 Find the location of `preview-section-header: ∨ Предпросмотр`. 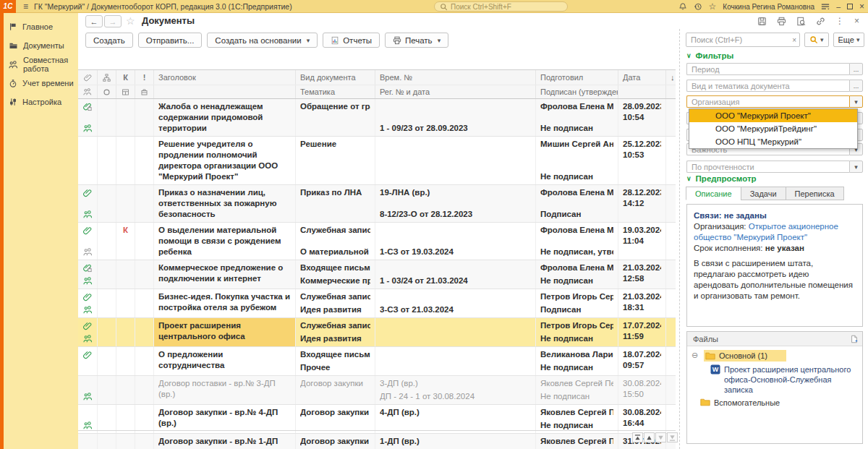

preview-section-header: ∨ Предпросмотр is located at coordinates (722, 179).